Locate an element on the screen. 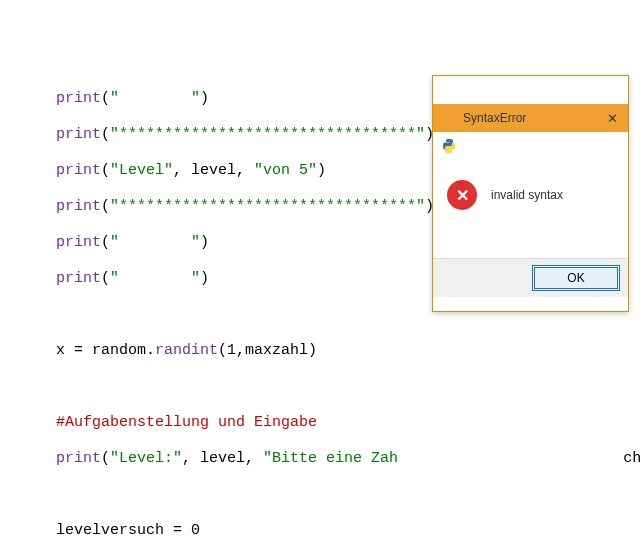  close-icon: ✕ is located at coordinates (612, 118).